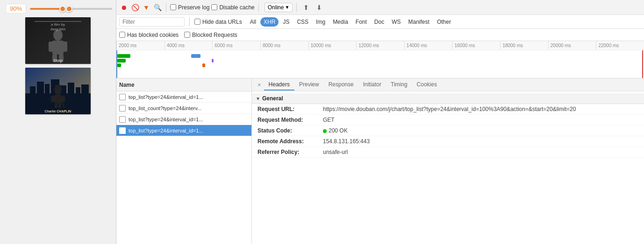 The image size is (644, 244). Describe the element at coordinates (380, 35) in the screenshot. I see `filter-bar2: Has blocked cookies Blocked Requests` at that location.